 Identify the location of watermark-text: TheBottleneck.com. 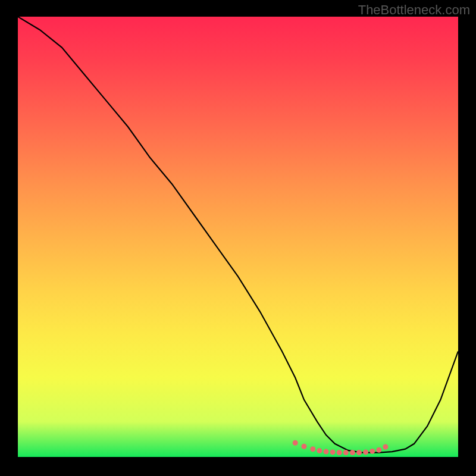
(414, 10).